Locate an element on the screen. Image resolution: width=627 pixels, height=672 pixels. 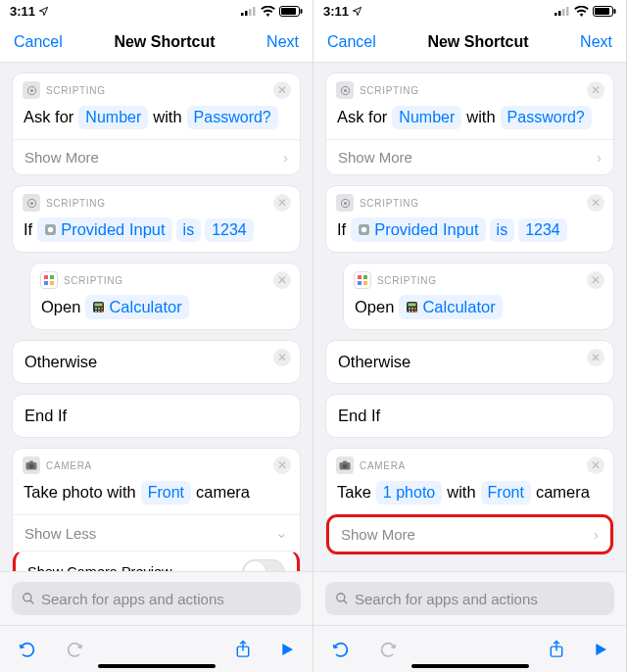
text: End If is located at coordinates (45, 415).